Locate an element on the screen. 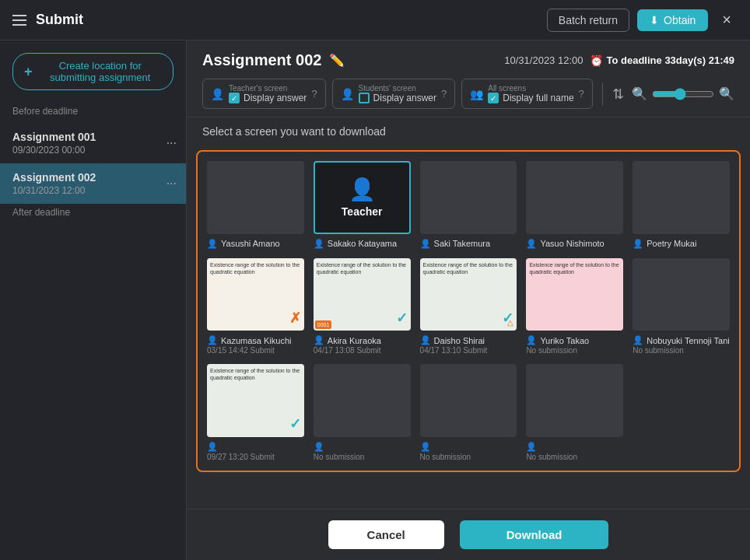 The image size is (750, 560). clock-icon: ⏰ is located at coordinates (596, 61).